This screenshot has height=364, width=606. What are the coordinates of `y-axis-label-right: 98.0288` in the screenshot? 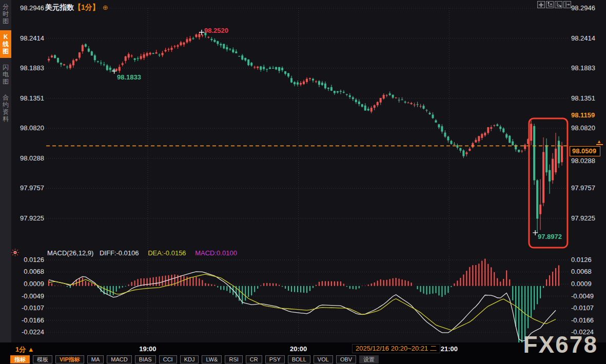 It's located at (588, 161).